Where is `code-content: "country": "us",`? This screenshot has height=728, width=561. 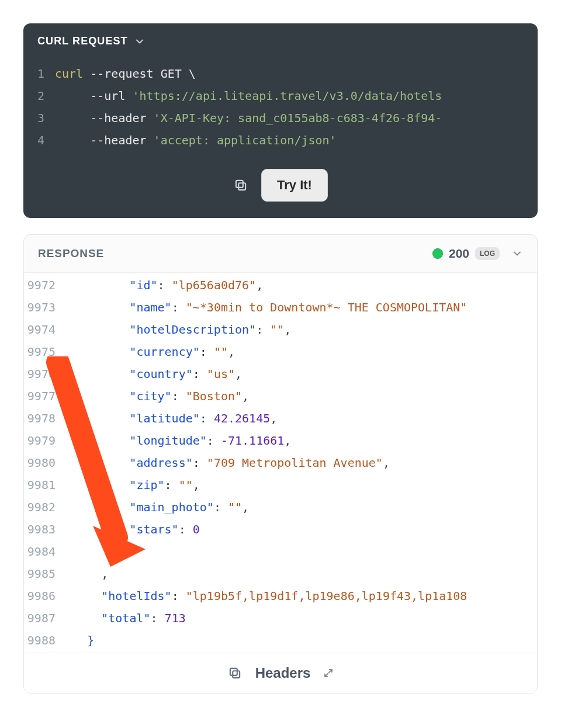 code-content: "country": "us", is located at coordinates (302, 374).